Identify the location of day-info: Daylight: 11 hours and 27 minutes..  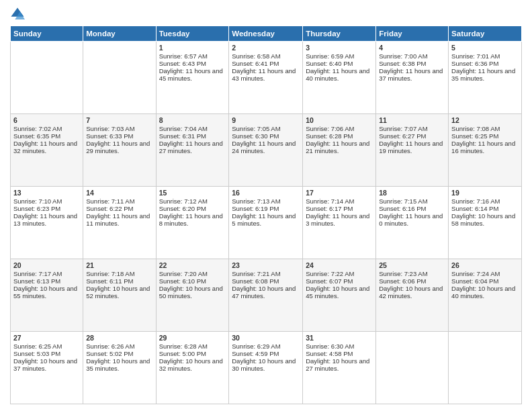
(193, 147).